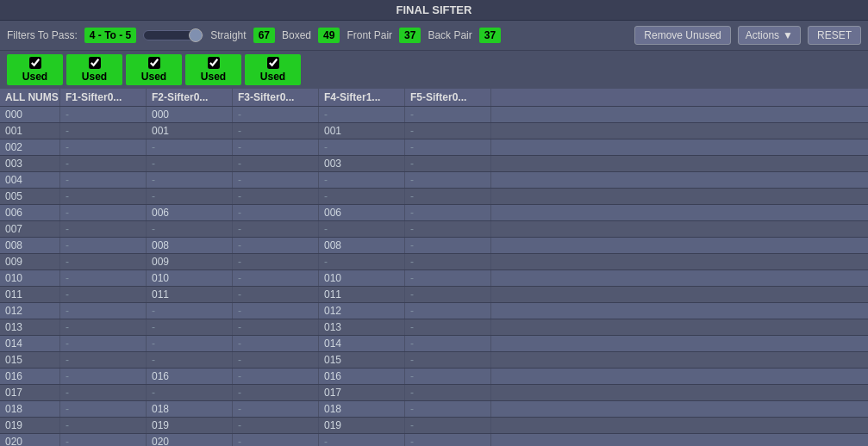  Describe the element at coordinates (448, 196) in the screenshot. I see `cell-5-5: -` at that location.